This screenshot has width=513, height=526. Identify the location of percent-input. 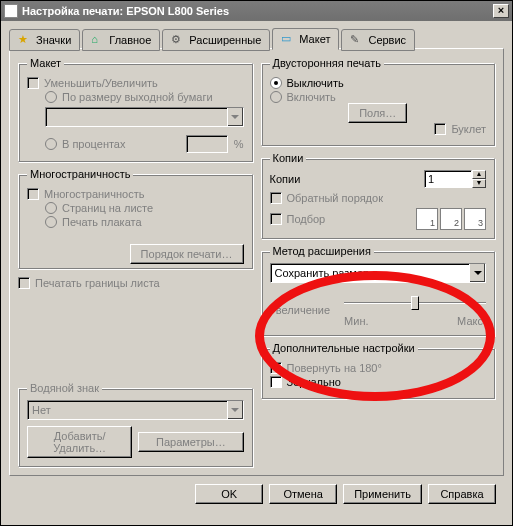
(207, 144).